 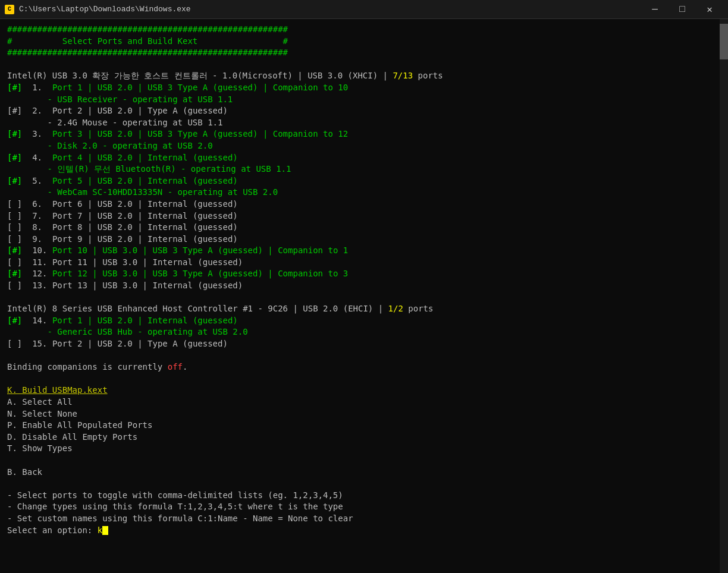 What do you see at coordinates (42, 414) in the screenshot?
I see `menu-item-n: N. Select None` at bounding box center [42, 414].